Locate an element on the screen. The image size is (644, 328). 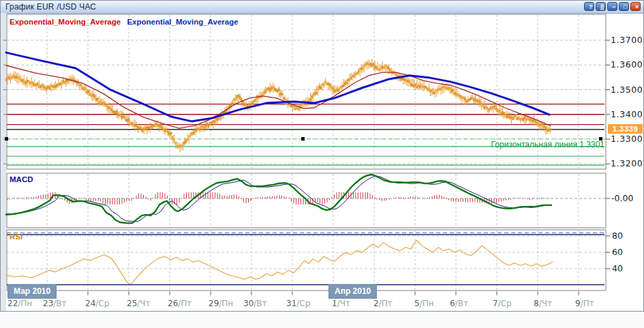
day-number: 24 is located at coordinates (90, 303).